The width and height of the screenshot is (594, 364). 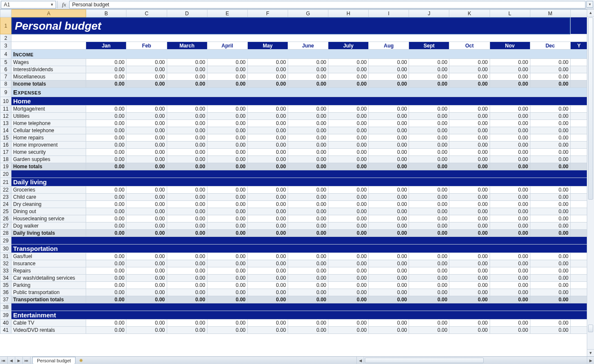 What do you see at coordinates (4, 360) in the screenshot?
I see `tab-first-icon: ⏮` at bounding box center [4, 360].